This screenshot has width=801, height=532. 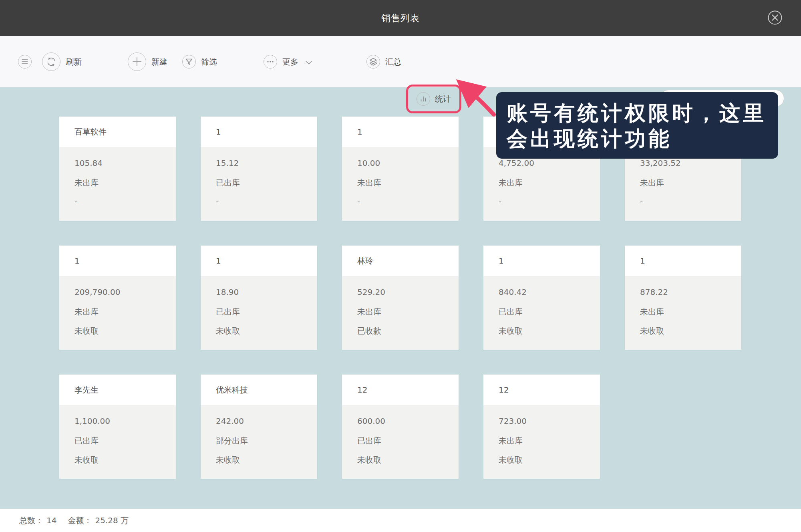 I want to click on refresh-icon, so click(x=51, y=62).